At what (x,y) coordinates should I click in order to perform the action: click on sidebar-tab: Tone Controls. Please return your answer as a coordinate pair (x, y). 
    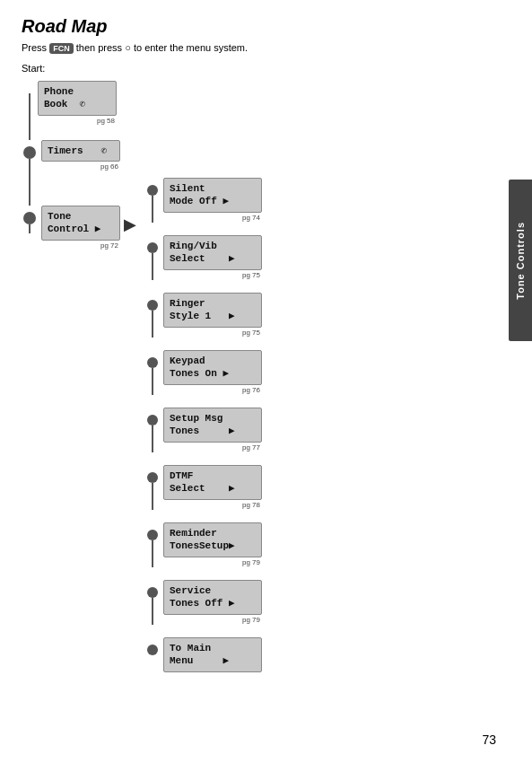
    Looking at the image, I should click on (520, 260).